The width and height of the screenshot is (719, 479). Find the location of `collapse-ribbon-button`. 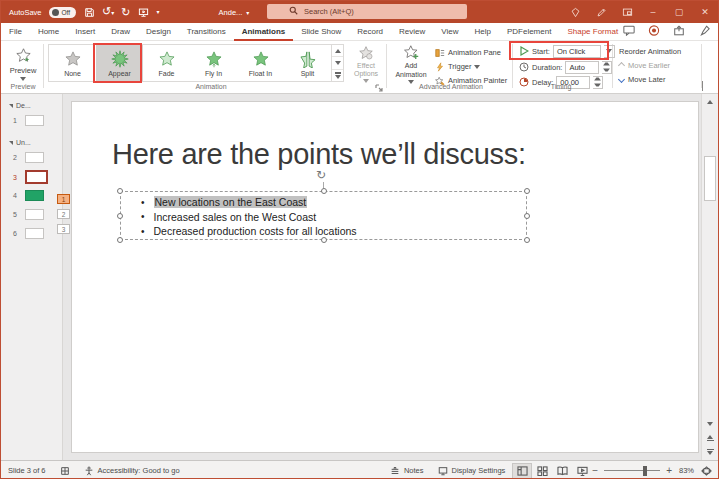

collapse-ribbon-button is located at coordinates (707, 85).